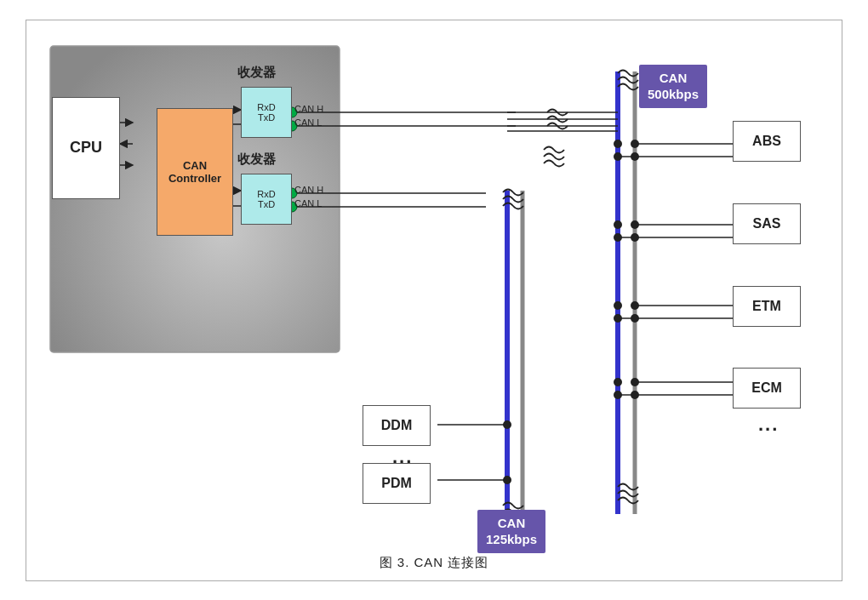 Image resolution: width=868 pixels, height=600 pixels. I want to click on can-125-line2: 125kbps, so click(511, 540).